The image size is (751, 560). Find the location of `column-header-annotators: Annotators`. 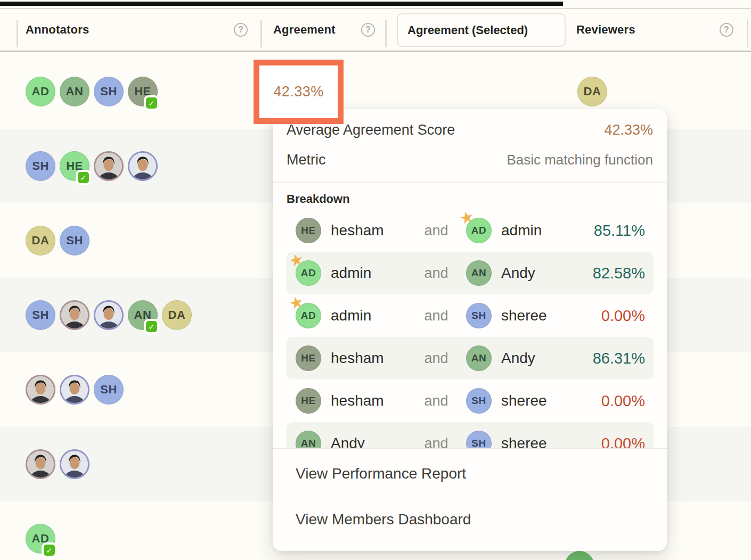

column-header-annotators: Annotators is located at coordinates (58, 30).